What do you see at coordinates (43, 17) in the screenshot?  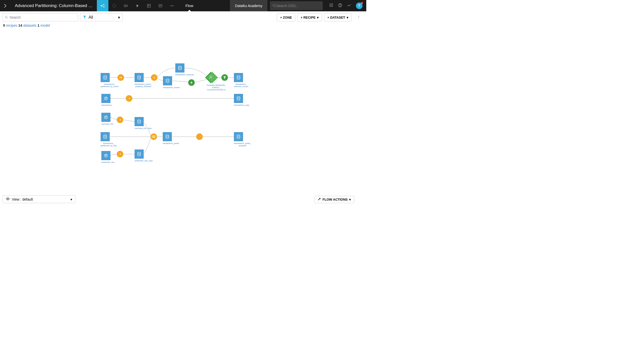 I see `flow-search-input` at bounding box center [43, 17].